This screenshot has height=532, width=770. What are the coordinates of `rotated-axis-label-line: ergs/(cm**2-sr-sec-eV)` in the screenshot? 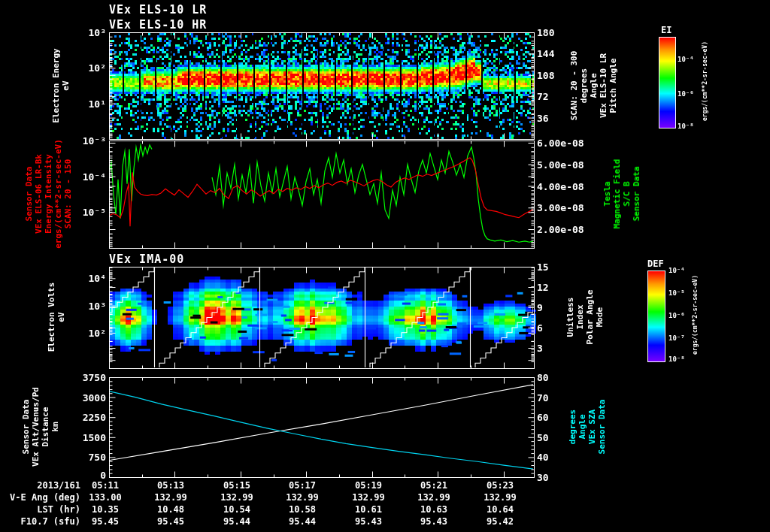 It's located at (59, 194).